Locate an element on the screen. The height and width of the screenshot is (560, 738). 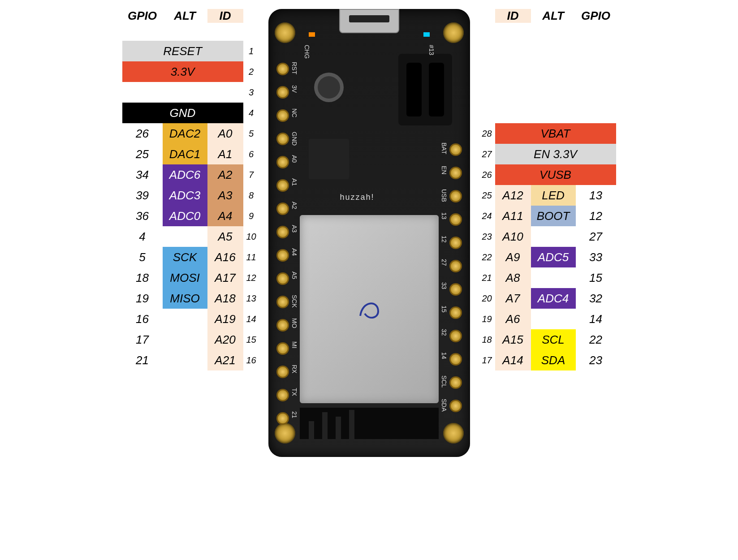
pin-number: 12 is located at coordinates (251, 278).